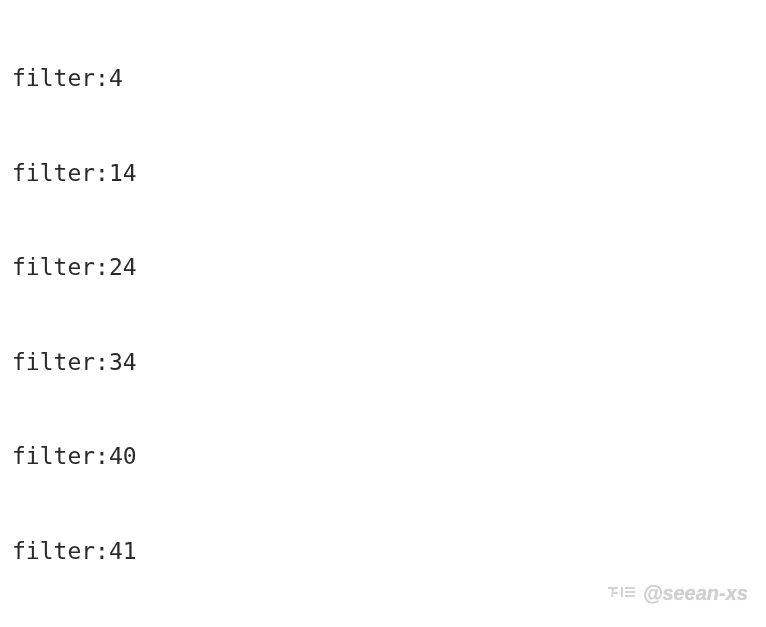 The height and width of the screenshot is (627, 766). What do you see at coordinates (383, 363) in the screenshot?
I see `output-line: filter:34` at bounding box center [383, 363].